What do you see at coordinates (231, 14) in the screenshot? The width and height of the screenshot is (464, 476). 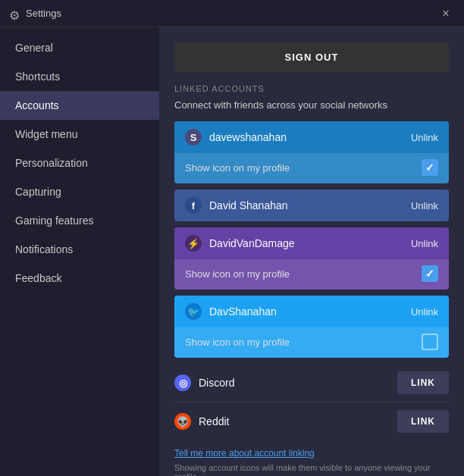 I see `window-title: Settings` at bounding box center [231, 14].